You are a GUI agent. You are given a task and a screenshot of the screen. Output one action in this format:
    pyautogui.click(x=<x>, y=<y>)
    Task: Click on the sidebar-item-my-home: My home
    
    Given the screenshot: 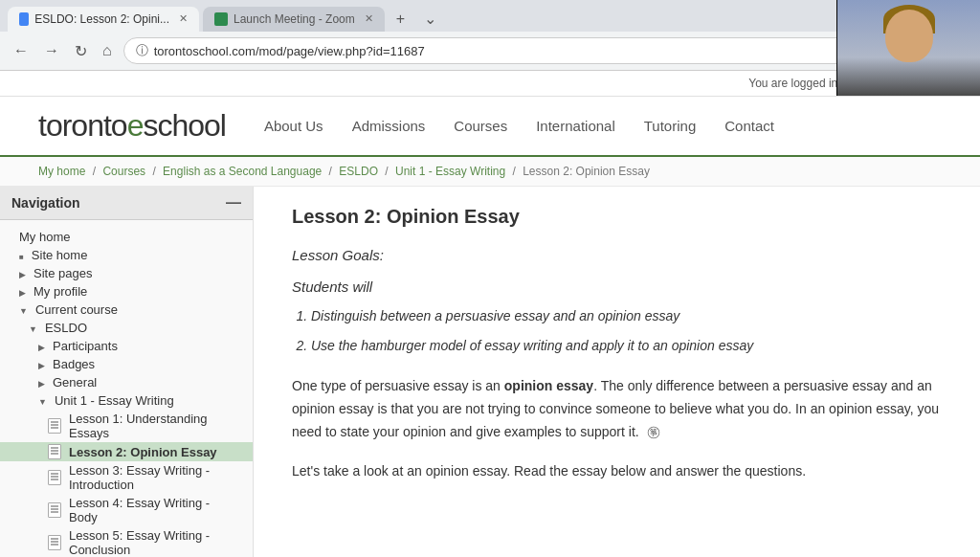 What is the action you would take?
    pyautogui.click(x=126, y=237)
    